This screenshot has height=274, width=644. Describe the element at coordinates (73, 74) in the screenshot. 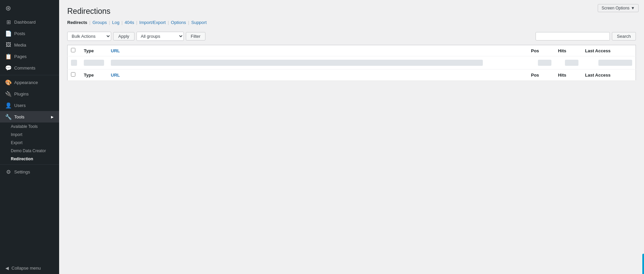

I see `select-all-checkbox-footer` at that location.